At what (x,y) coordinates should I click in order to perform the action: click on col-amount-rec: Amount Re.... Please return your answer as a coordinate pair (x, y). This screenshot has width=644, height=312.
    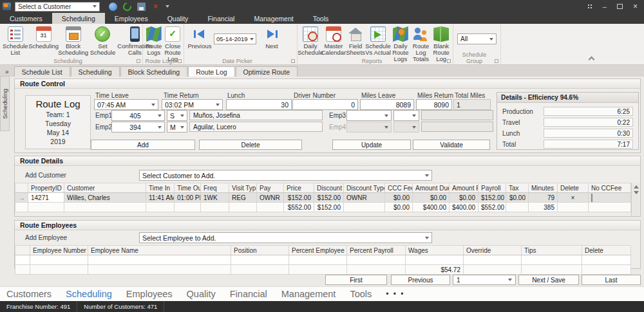
    Looking at the image, I should click on (464, 188).